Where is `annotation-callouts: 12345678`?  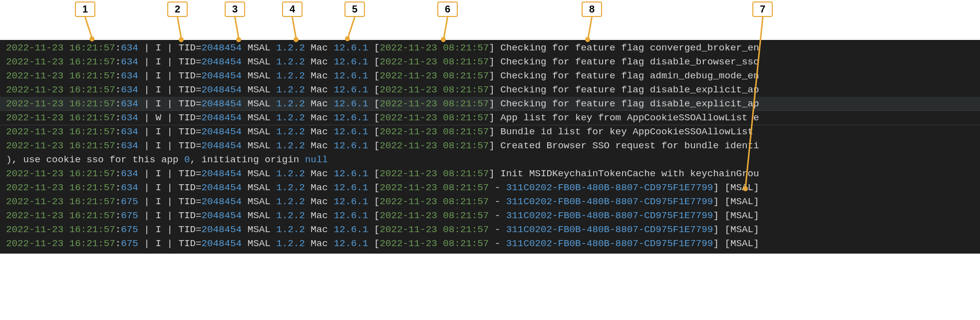 annotation-callouts: 12345678 is located at coordinates (490, 20).